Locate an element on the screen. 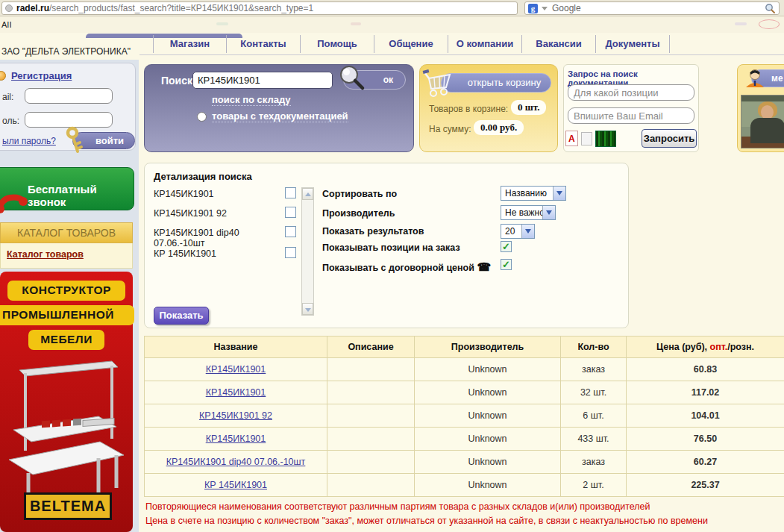 The width and height of the screenshot is (784, 532). tab-contacts: Контакты is located at coordinates (264, 44).